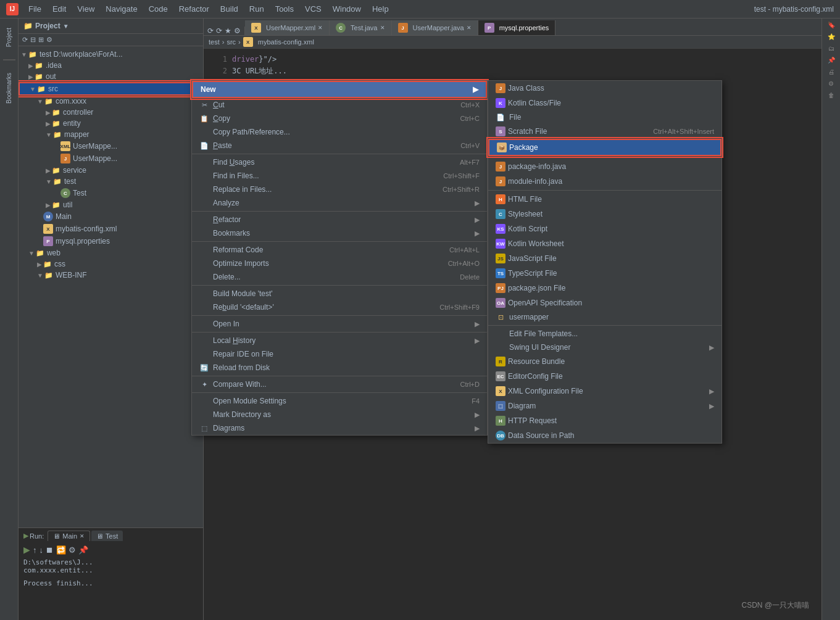  Describe the element at coordinates (339, 233) in the screenshot. I see `ctx-bookmarks: Bookmarks ▶` at that location.